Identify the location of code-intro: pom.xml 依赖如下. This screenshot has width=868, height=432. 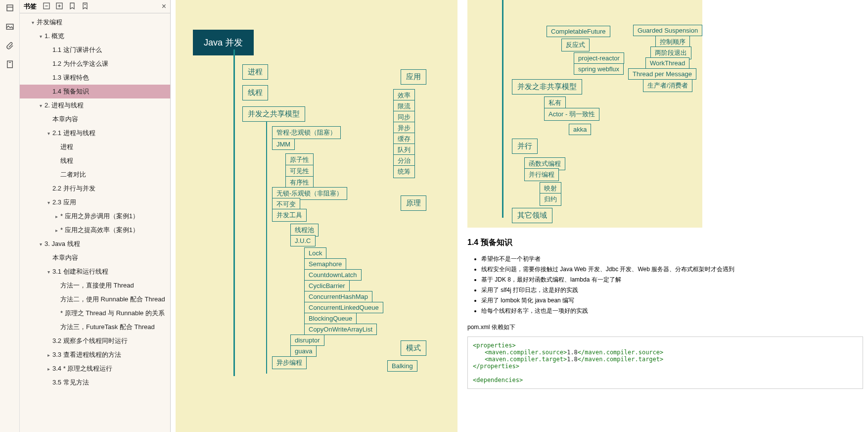
(665, 328).